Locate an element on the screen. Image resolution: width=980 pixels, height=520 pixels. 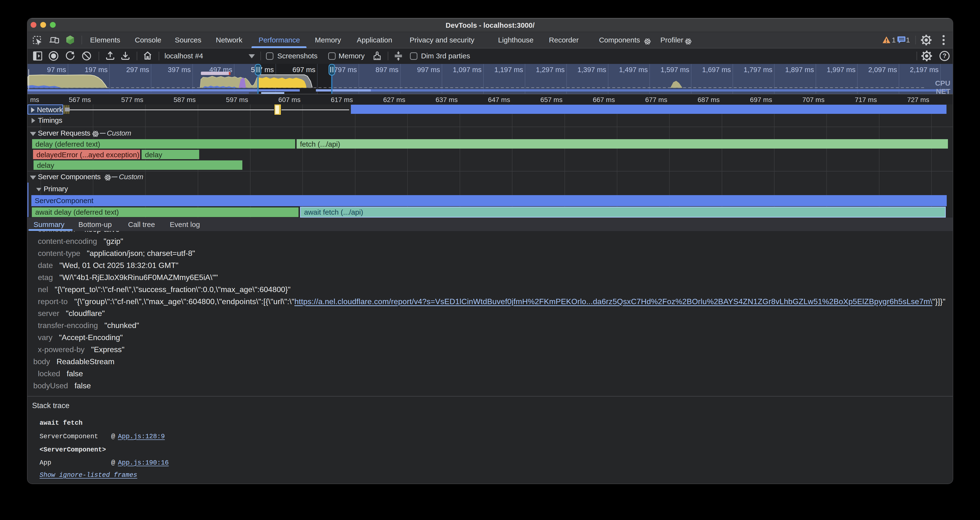
svg-text: 697 ms is located at coordinates (304, 70).